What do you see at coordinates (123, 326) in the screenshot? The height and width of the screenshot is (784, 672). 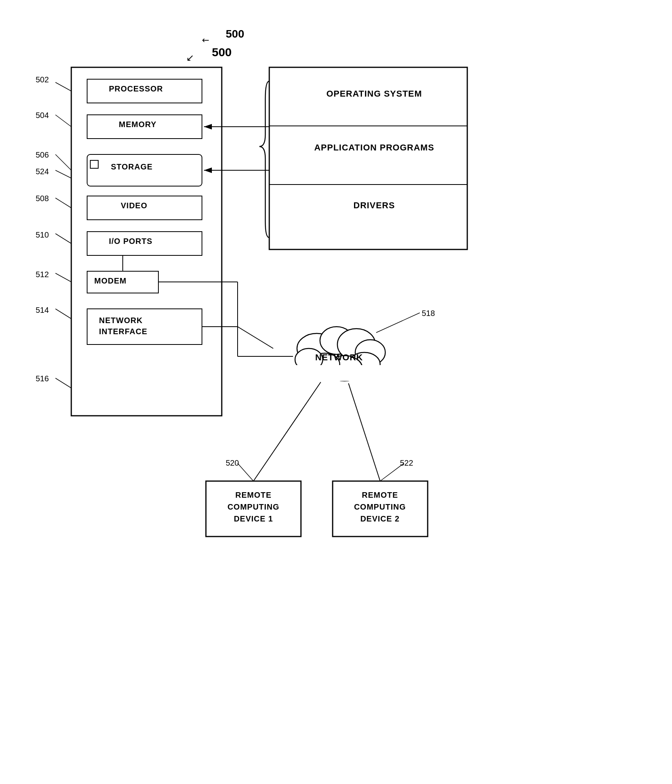 I see `netif-label: NETWORKINTERFACE` at bounding box center [123, 326].